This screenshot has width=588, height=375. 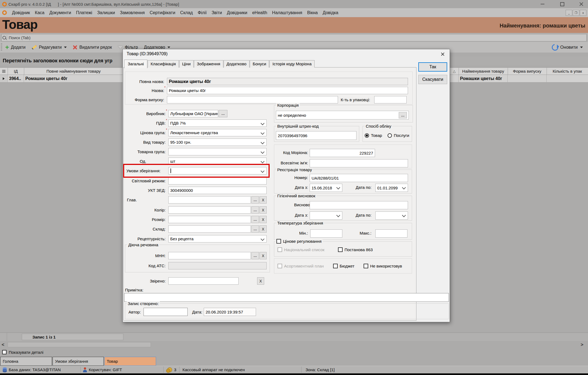 I want to click on radio-poslugy: Послуги, so click(x=398, y=136).